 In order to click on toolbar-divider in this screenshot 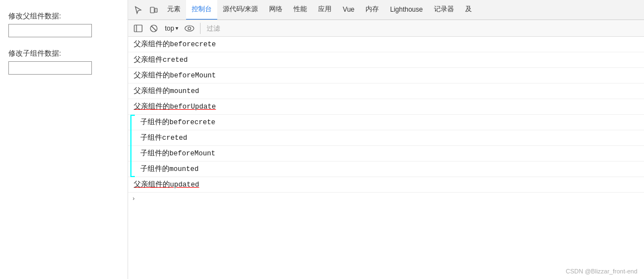, I will do `click(201, 28)`.